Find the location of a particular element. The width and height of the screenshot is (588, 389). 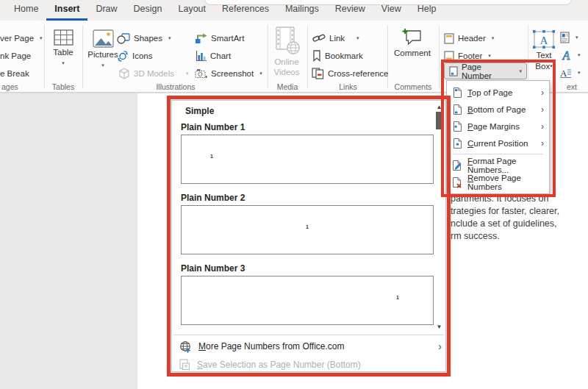

current-position-icon is located at coordinates (457, 143).